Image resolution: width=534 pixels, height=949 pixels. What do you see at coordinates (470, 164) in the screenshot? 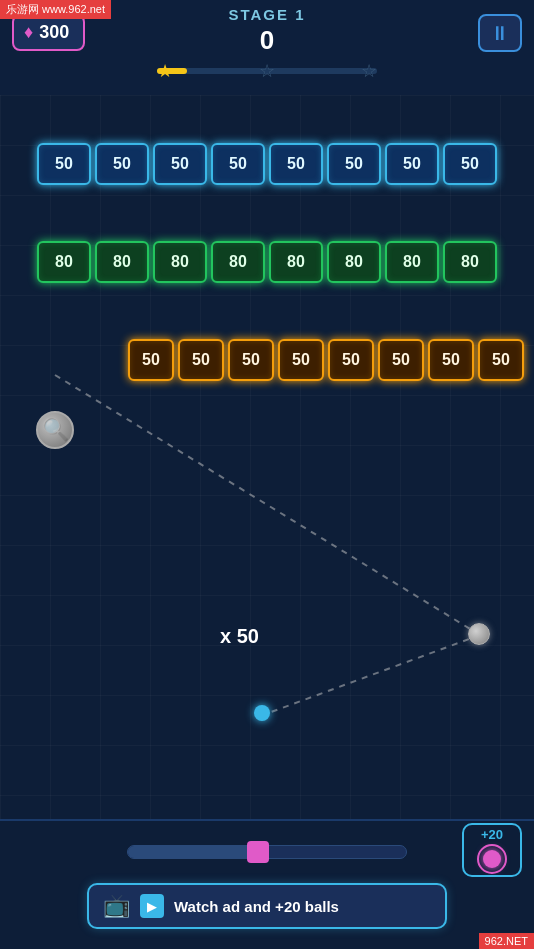
I see `brick-blue-8: 50` at bounding box center [470, 164].